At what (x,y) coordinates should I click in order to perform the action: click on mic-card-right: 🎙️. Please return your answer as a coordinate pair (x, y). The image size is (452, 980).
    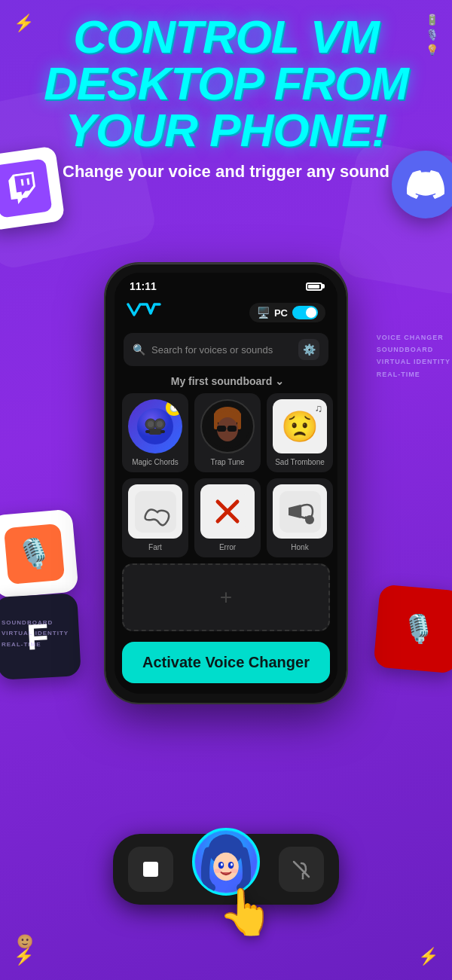
    Looking at the image, I should click on (413, 628).